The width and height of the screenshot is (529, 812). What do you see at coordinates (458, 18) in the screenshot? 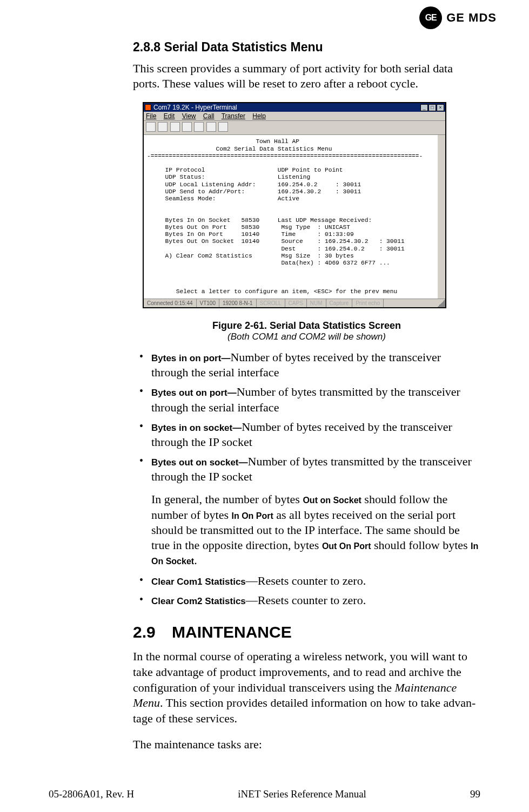
I see `brand-logo: GE GE MDS` at bounding box center [458, 18].